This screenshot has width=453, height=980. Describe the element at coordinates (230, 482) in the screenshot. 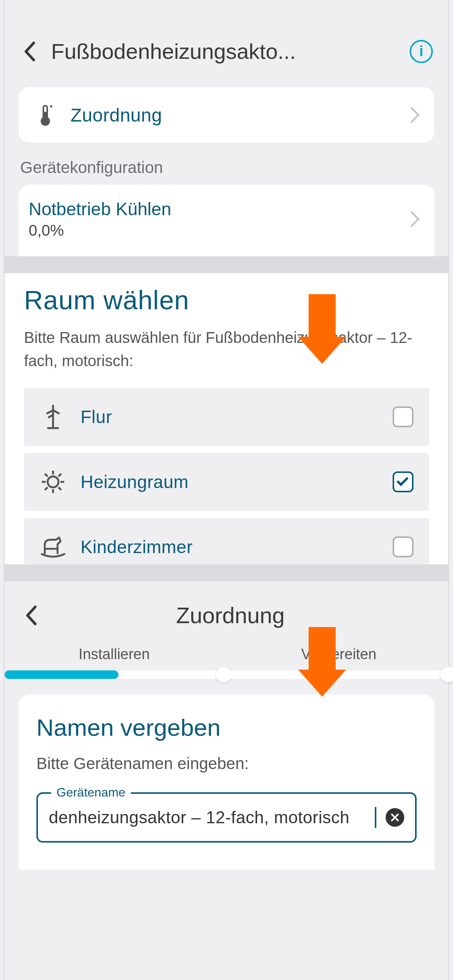

I see `room-label: Heizungraum` at that location.